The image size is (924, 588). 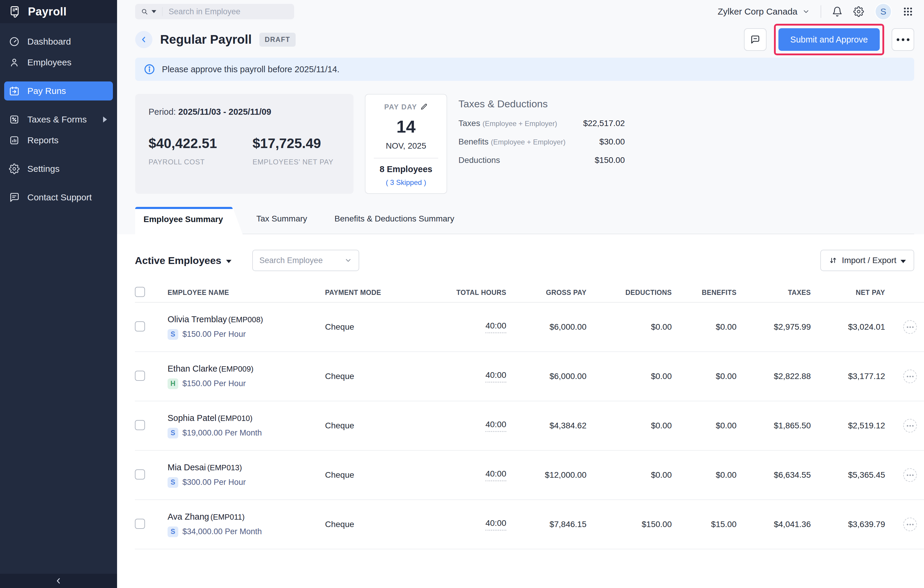 What do you see at coordinates (14, 41) in the screenshot?
I see `dashboard-icon` at bounding box center [14, 41].